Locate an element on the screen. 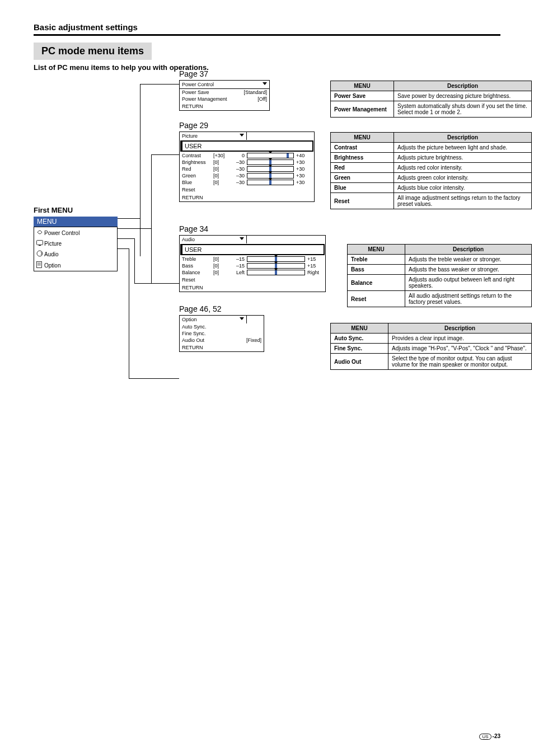 The image size is (534, 756). panel-row: Power Save[Standard] is located at coordinates (224, 92).